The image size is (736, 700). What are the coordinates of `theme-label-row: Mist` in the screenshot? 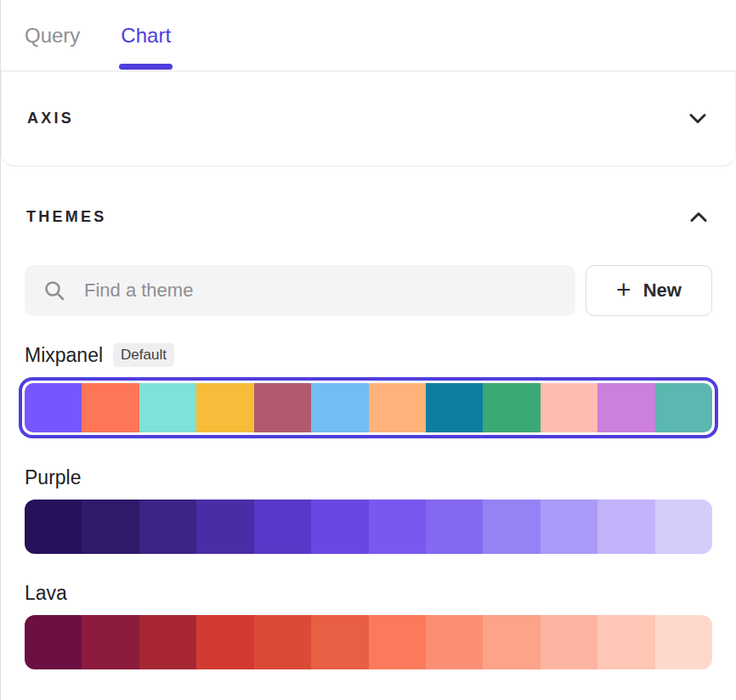 It's located at (369, 697).